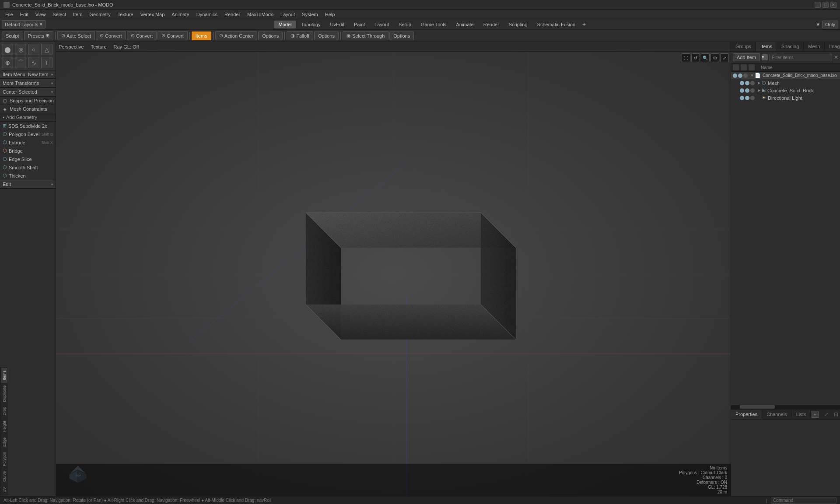 The width and height of the screenshot is (840, 504). What do you see at coordinates (4, 442) in the screenshot?
I see `strip-tab-edge: Edge` at bounding box center [4, 442].